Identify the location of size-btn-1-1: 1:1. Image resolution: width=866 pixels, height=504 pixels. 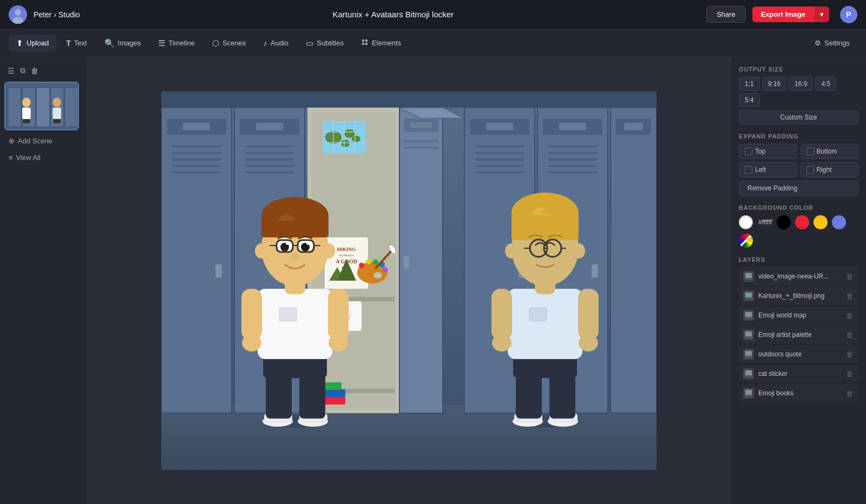
(749, 84).